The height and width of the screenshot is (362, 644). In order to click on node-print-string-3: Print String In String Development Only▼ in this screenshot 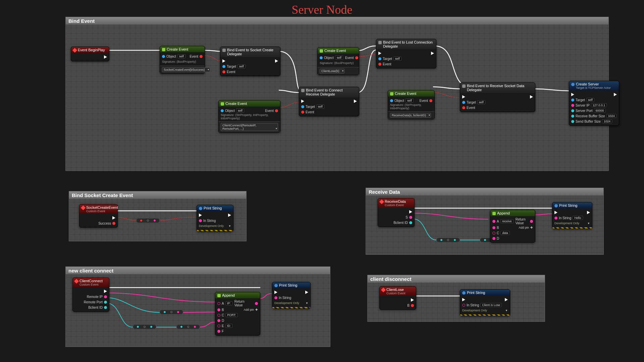, I will do `click(291, 295)`.